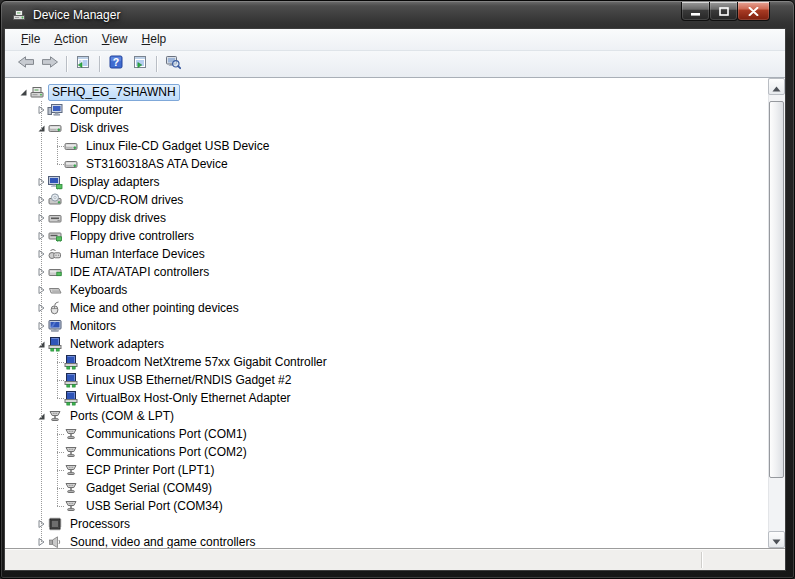 The height and width of the screenshot is (579, 795). I want to click on hid-icon, so click(55, 254).